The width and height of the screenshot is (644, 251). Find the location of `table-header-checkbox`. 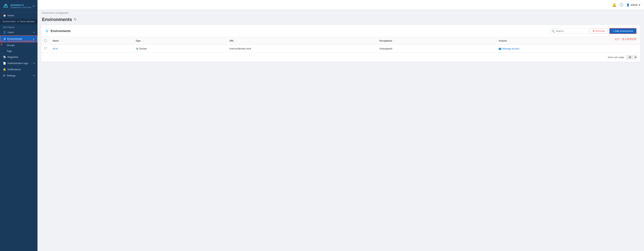

table-header-checkbox is located at coordinates (46, 41).